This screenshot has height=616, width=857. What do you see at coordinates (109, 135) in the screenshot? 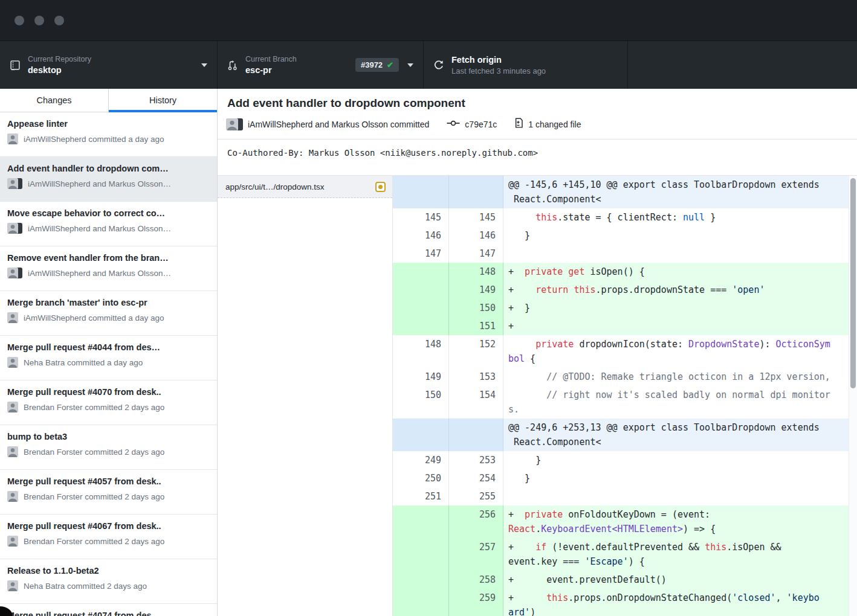
I see `commit-list-item: Appease linteriAmWillShepherd committed …` at bounding box center [109, 135].